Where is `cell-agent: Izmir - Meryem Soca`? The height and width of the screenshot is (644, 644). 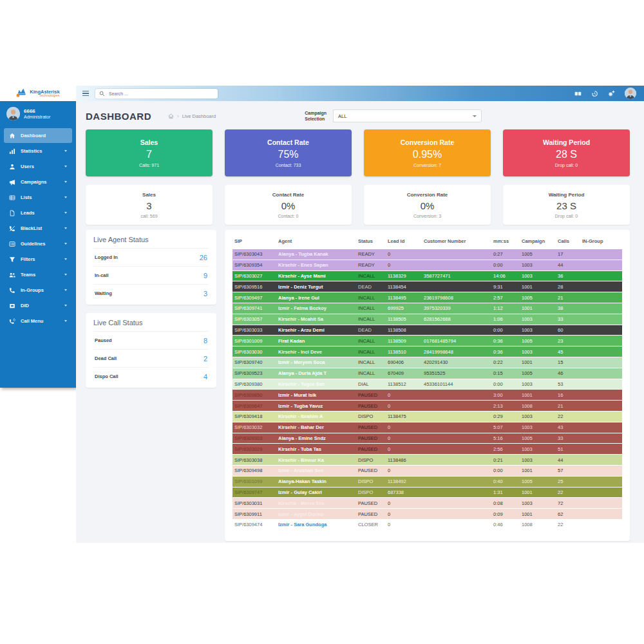 cell-agent: Izmir - Meryem Soca is located at coordinates (316, 362).